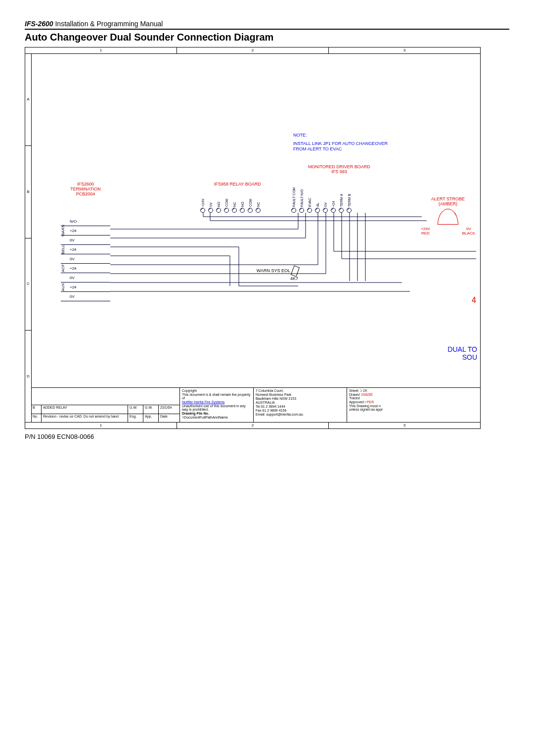 The width and height of the screenshot is (534, 756). Describe the element at coordinates (203, 200) in the screenshot. I see `pin: +24V` at that location.